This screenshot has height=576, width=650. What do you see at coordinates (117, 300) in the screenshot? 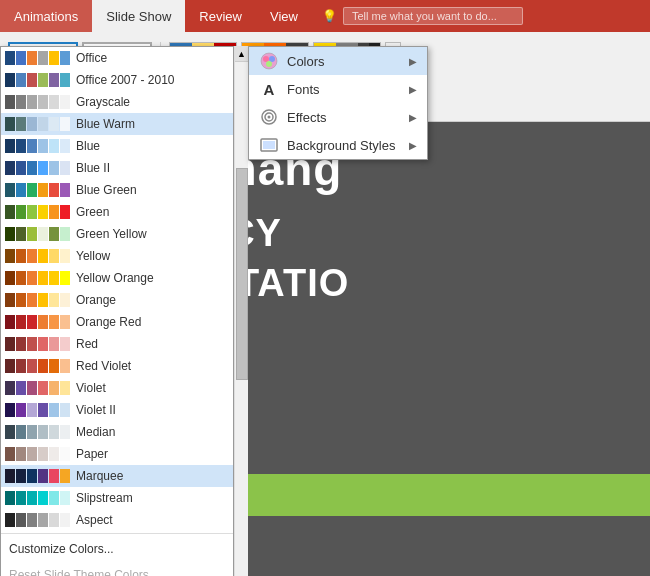
I see `palette-row: Orange` at bounding box center [117, 300].